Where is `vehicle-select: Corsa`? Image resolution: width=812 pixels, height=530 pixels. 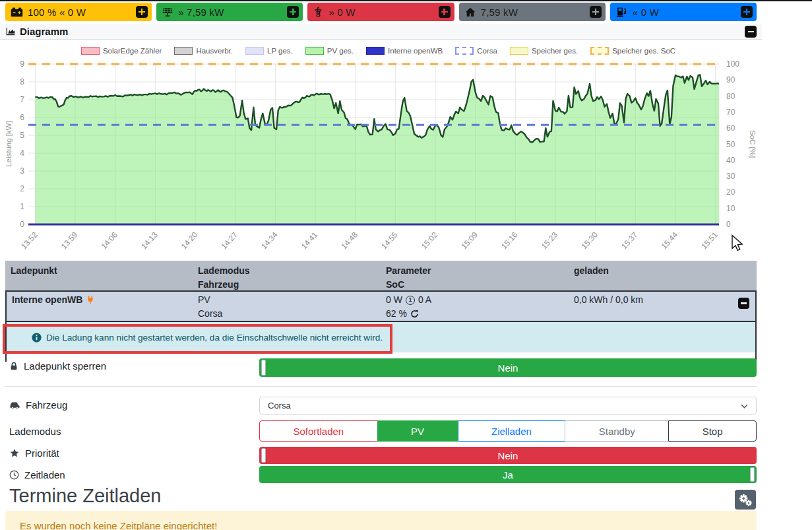 vehicle-select: Corsa is located at coordinates (508, 405).